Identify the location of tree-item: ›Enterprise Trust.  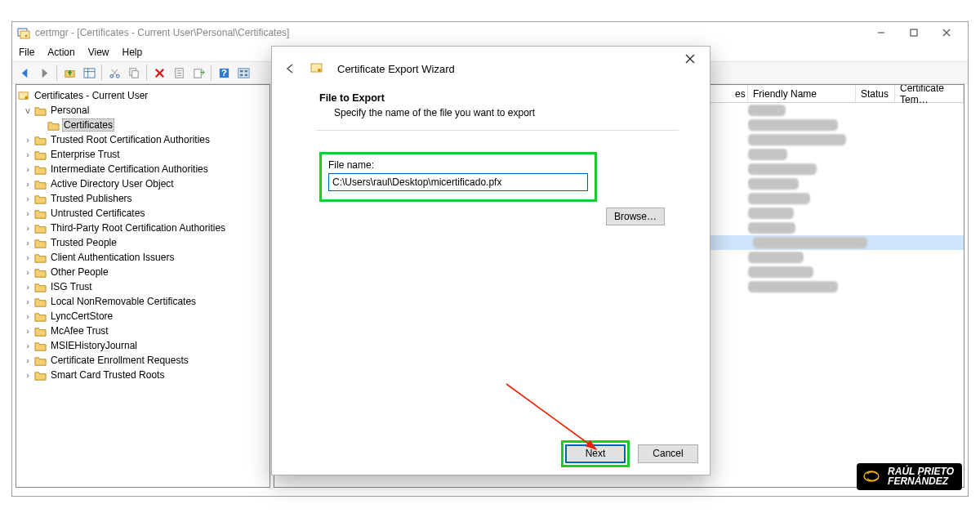
(143, 154).